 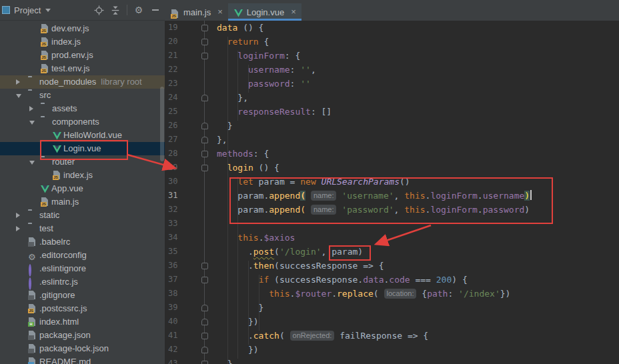 What do you see at coordinates (83, 189) in the screenshot?
I see `tree-item-app-vue: App.vue` at bounding box center [83, 189].